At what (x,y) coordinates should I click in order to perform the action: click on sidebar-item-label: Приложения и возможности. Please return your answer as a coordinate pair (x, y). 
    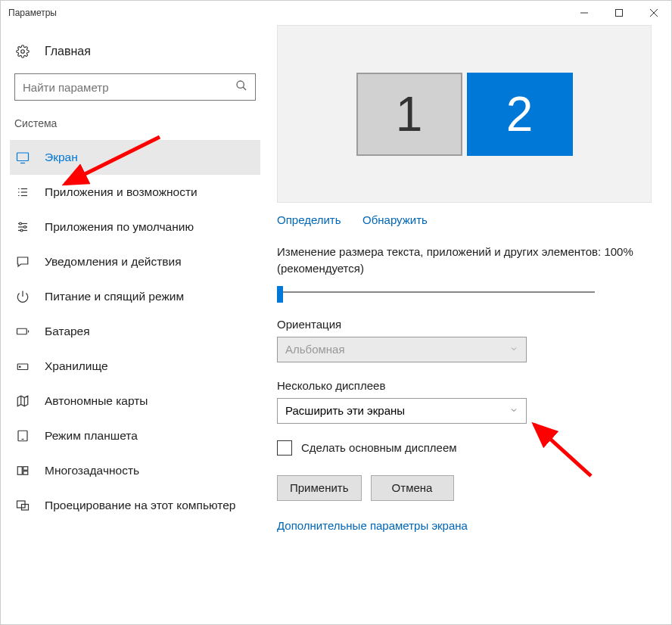
    Looking at the image, I should click on (121, 192).